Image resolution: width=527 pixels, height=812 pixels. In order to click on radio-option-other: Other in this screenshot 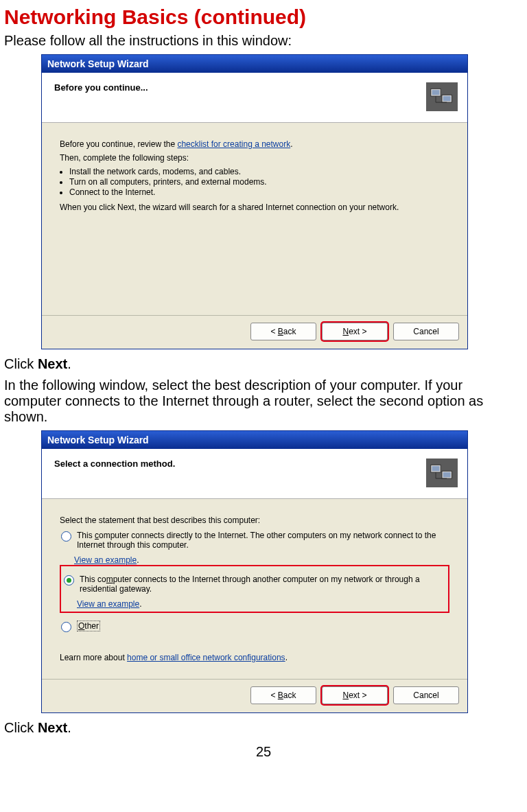, I will do `click(255, 627)`.